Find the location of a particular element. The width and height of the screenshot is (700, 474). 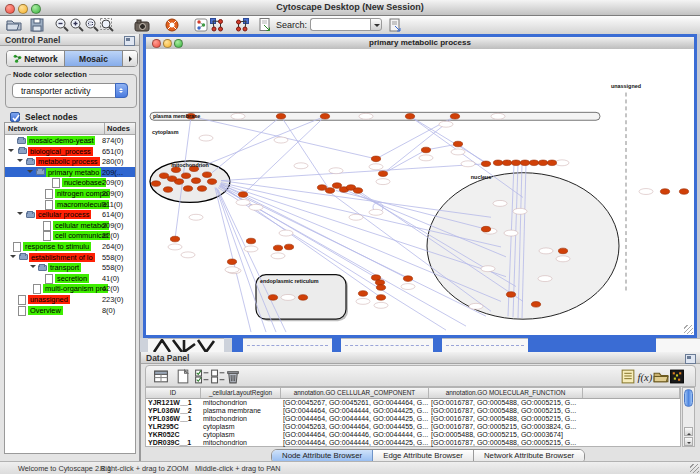

column-header: annotation.GO MOLECULAR_FUNCTION is located at coordinates (506, 393).